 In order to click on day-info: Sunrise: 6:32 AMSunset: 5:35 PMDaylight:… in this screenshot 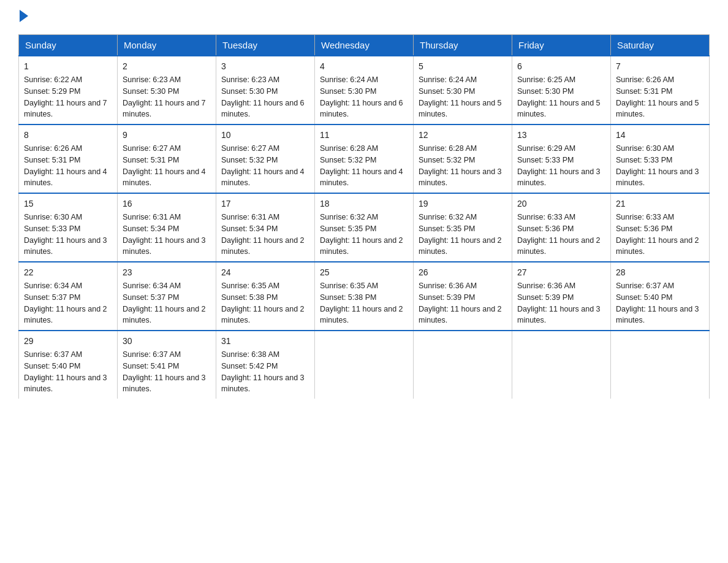, I will do `click(460, 234)`.